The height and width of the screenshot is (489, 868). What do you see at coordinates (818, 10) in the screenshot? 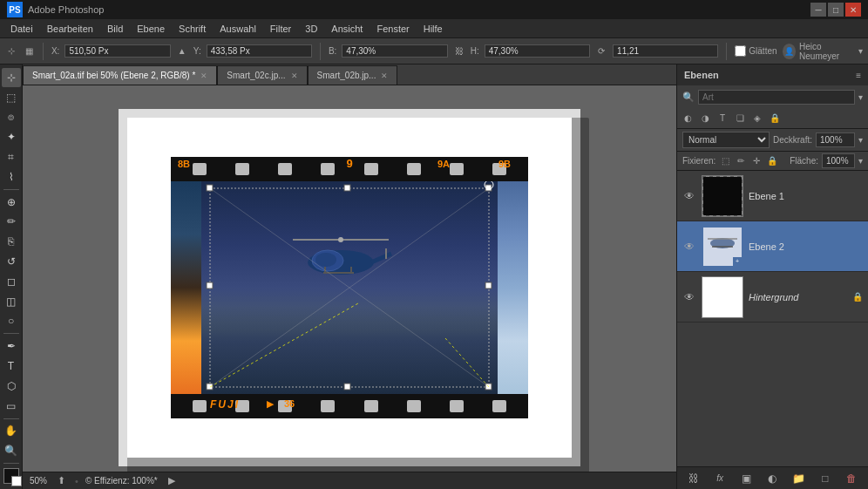
I see `minimize-button: ─` at bounding box center [818, 10].